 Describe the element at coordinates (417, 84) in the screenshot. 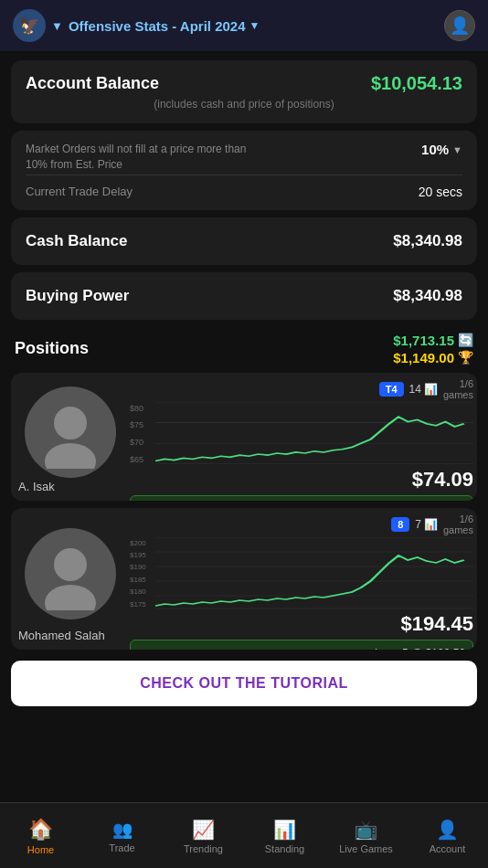

I see `account-balance-value: $10,054.13` at that location.